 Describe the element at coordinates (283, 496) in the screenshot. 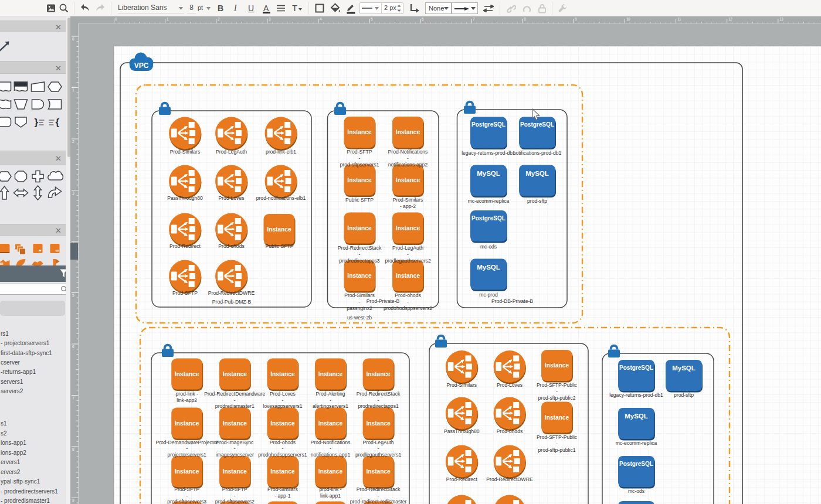

I see `svg-text: - app-1` at that location.